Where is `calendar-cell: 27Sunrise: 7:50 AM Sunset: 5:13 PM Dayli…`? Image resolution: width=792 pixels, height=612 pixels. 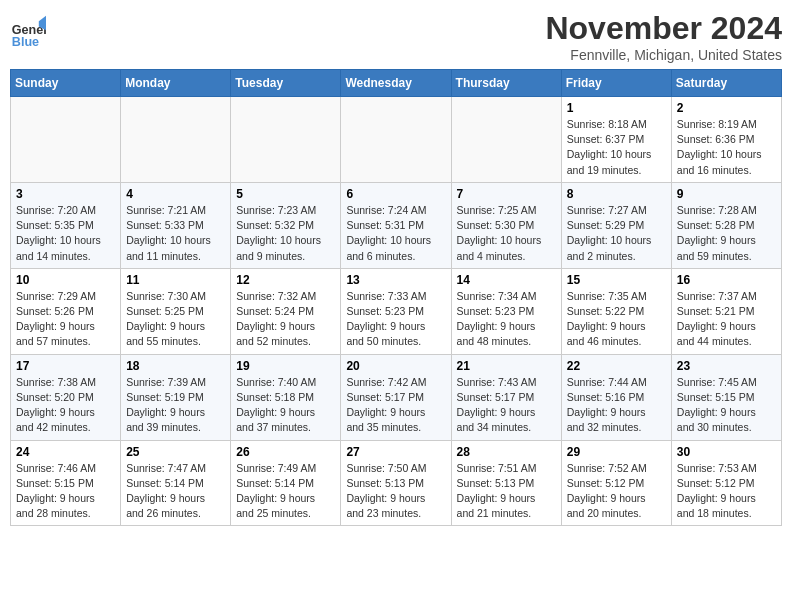 calendar-cell: 27Sunrise: 7:50 AM Sunset: 5:13 PM Dayli… is located at coordinates (396, 483).